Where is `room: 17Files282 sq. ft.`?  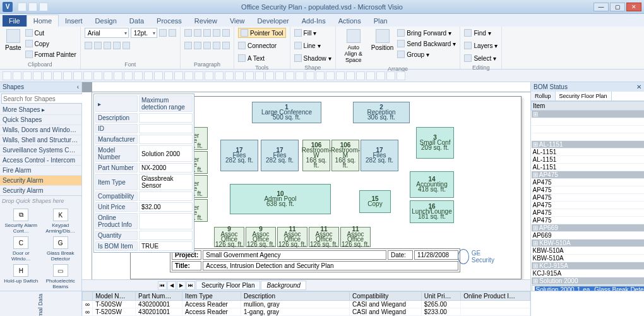 room: 17Files282 sq. ft. is located at coordinates (280, 155).